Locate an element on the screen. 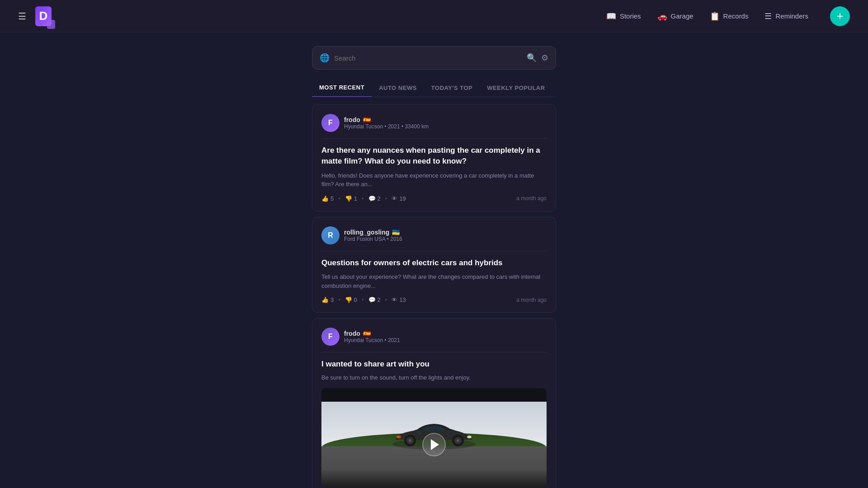 The image size is (868, 488). post-meta: frodo 🇪🇸 Hyundai Tucson • 2021 is located at coordinates (372, 337).